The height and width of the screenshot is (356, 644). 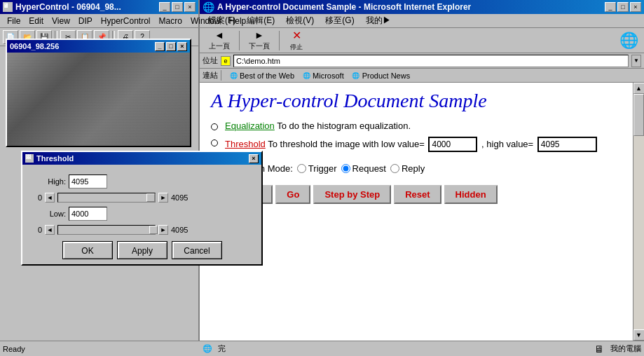 What do you see at coordinates (50, 198) in the screenshot?
I see `high-slider-left: ◄` at bounding box center [50, 198].